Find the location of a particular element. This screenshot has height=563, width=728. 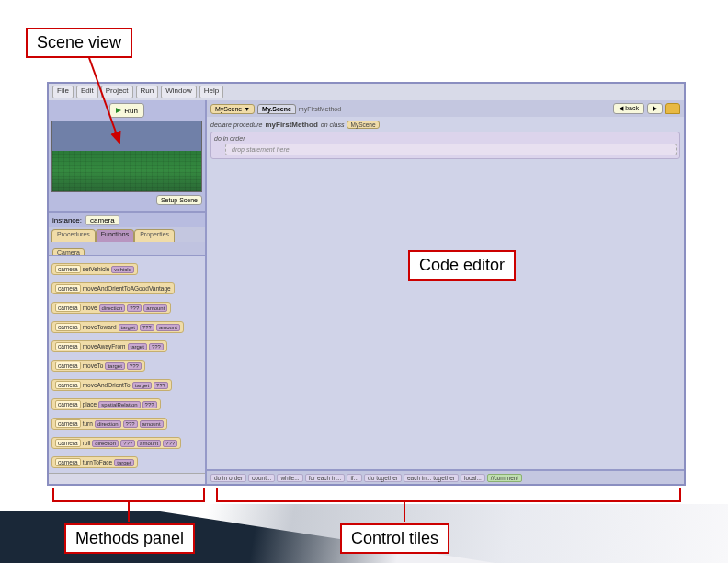

do-in-order-block: do in order drop statement here is located at coordinates (445, 145).